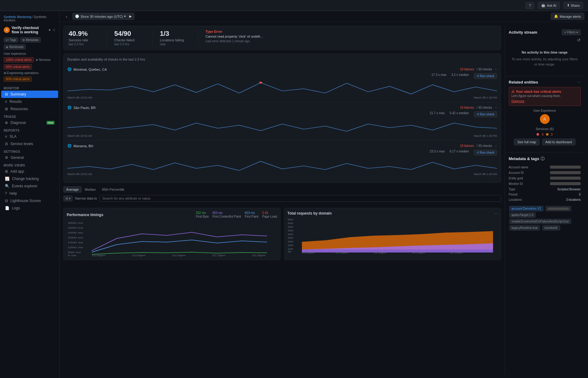 This screenshot has width=588, height=378. What do you see at coordinates (130, 44) in the screenshot?
I see `checks-failed-sub: last 2.5 hrs` at bounding box center [130, 44].